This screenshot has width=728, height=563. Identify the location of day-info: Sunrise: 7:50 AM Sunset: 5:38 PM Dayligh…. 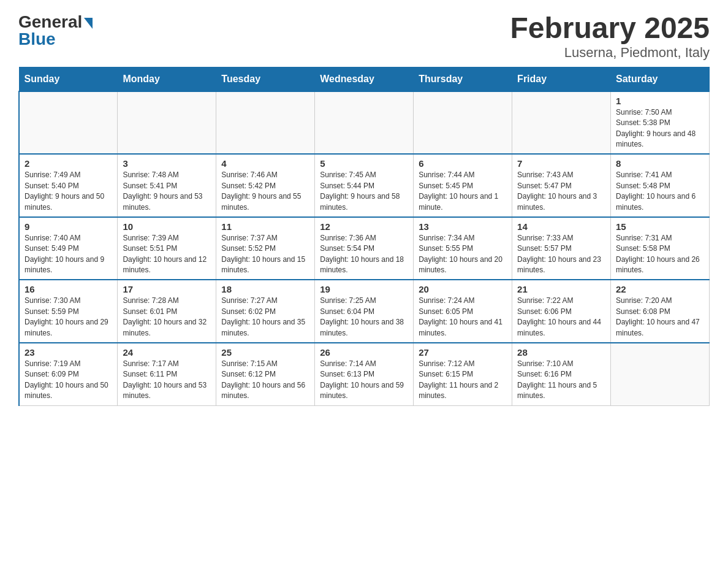
(656, 128).